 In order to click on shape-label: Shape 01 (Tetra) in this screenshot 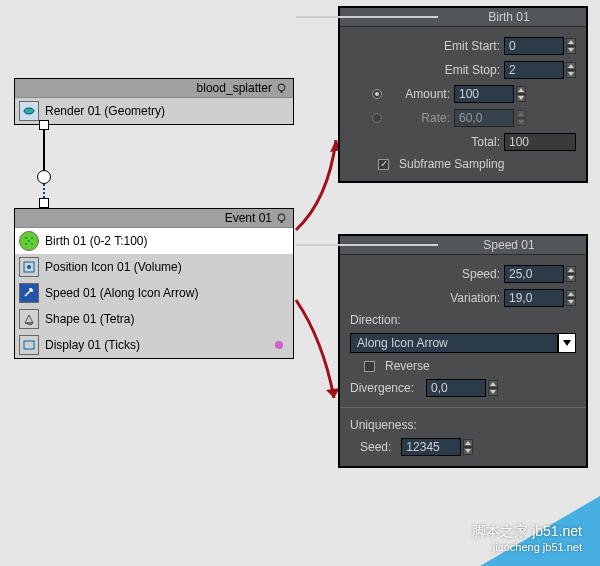, I will do `click(90, 319)`.